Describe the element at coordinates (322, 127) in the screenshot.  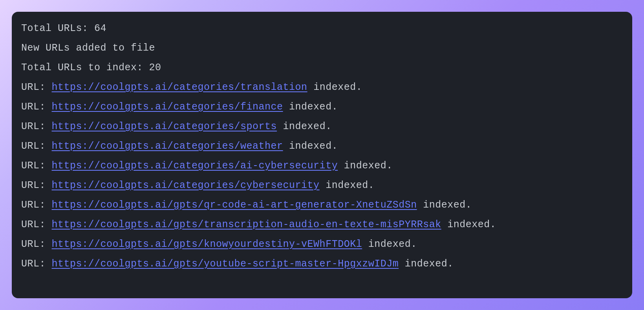
I see `url-line: URL: https://coolgpts.ai/categories/spor…` at that location.